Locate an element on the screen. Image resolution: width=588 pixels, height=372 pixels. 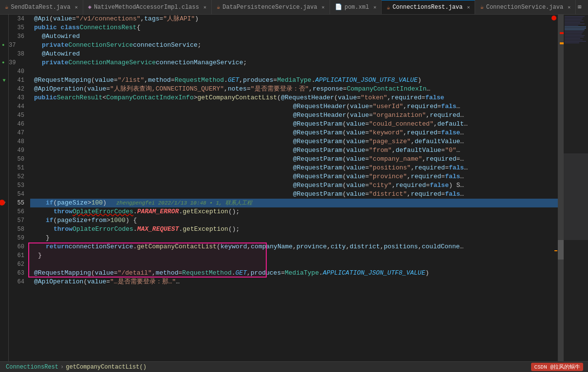
class-icon: ◈ is located at coordinates (90, 7).